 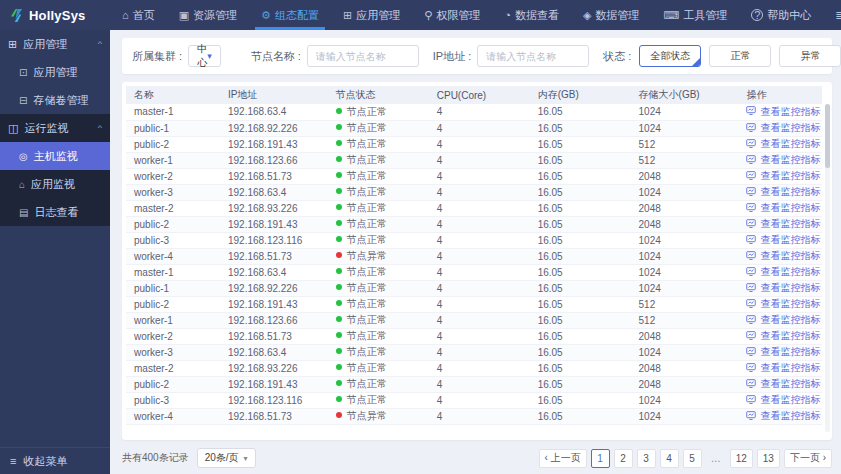 What do you see at coordinates (832, 15) in the screenshot?
I see `nav-item-10: ≣更多▾` at bounding box center [832, 15].